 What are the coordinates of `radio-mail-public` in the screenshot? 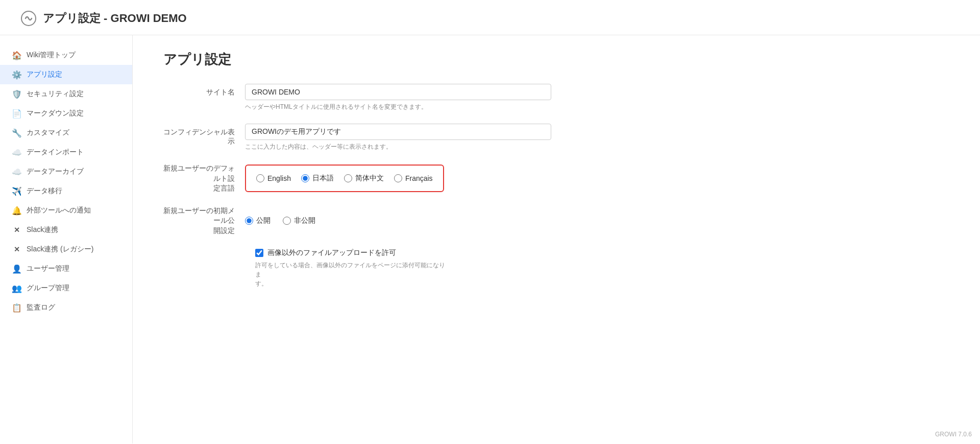 It's located at (249, 221).